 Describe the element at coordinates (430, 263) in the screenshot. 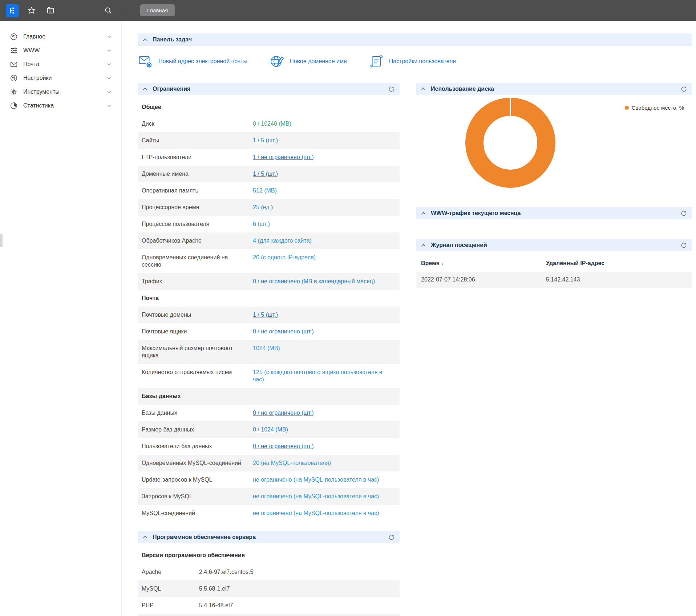

I see `column-label: Время` at that location.